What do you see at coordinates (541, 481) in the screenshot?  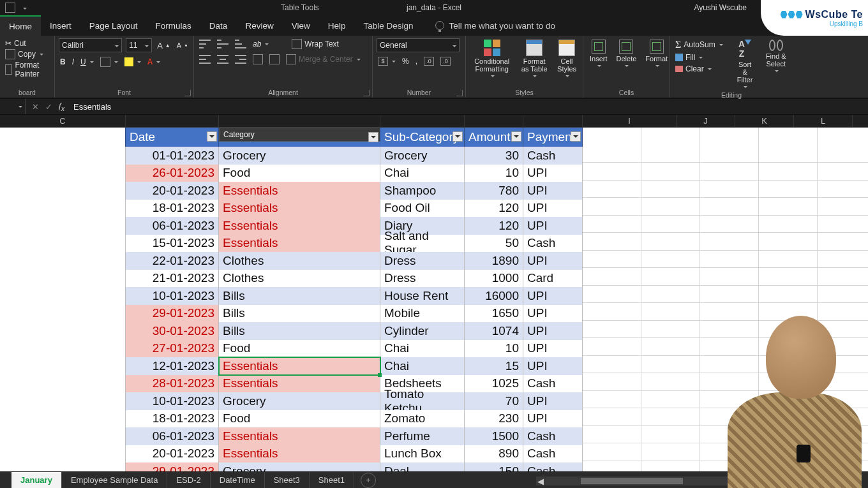 I see `scroll-left-icon: ◀` at bounding box center [541, 481].